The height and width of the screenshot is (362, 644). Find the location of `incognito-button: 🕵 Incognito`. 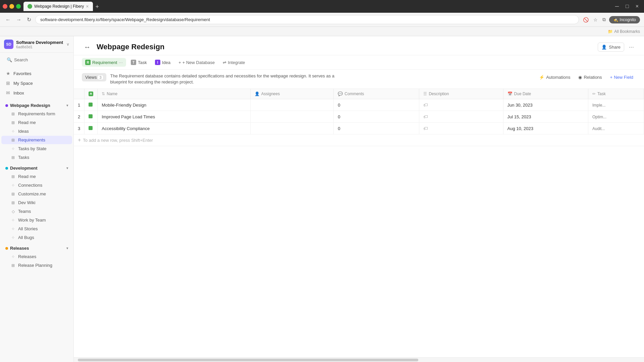

incognito-button: 🕵 Incognito is located at coordinates (625, 20).